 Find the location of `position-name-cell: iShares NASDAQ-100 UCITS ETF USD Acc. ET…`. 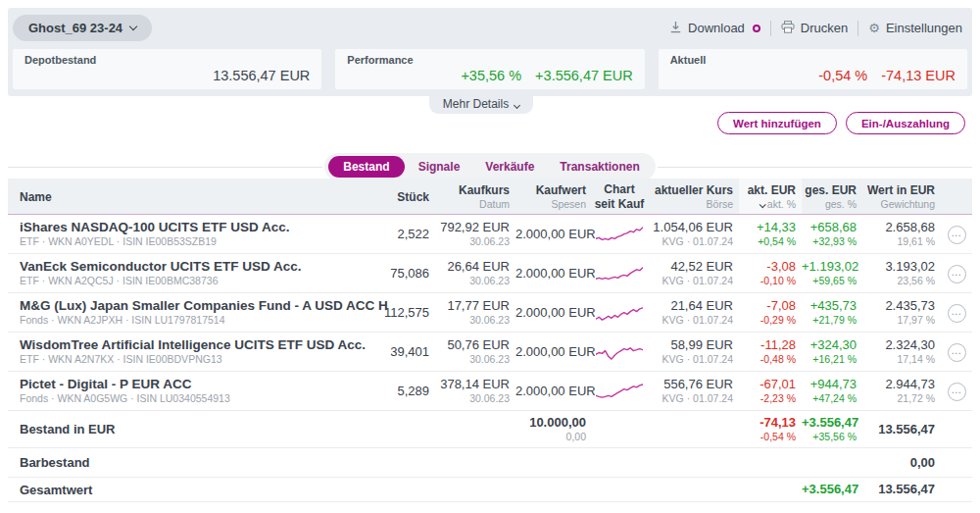

position-name-cell: iShares NASDAQ-100 UCITS ETF USD Acc. ET… is located at coordinates (193, 233).